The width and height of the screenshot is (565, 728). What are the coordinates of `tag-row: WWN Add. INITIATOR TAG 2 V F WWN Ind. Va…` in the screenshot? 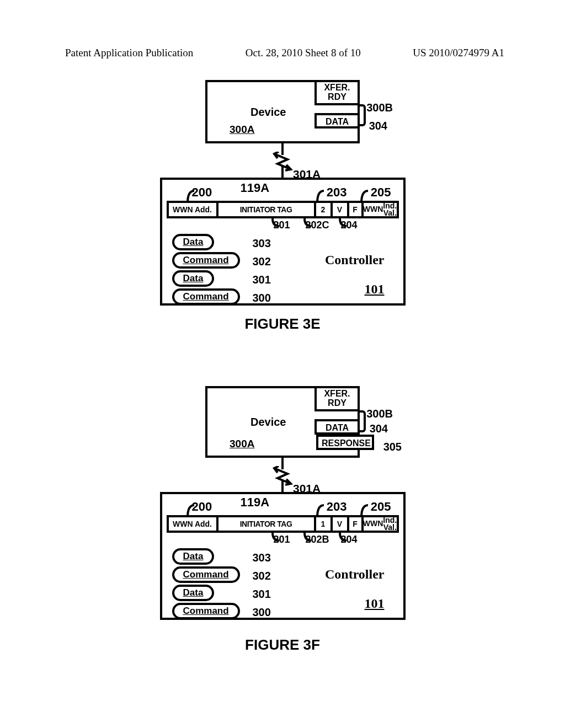 It's located at (282, 210).